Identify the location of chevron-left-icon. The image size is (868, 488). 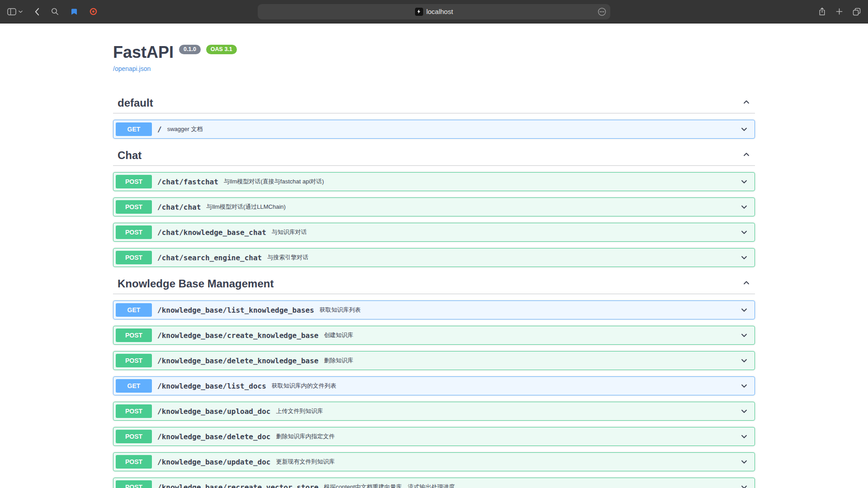
(37, 12).